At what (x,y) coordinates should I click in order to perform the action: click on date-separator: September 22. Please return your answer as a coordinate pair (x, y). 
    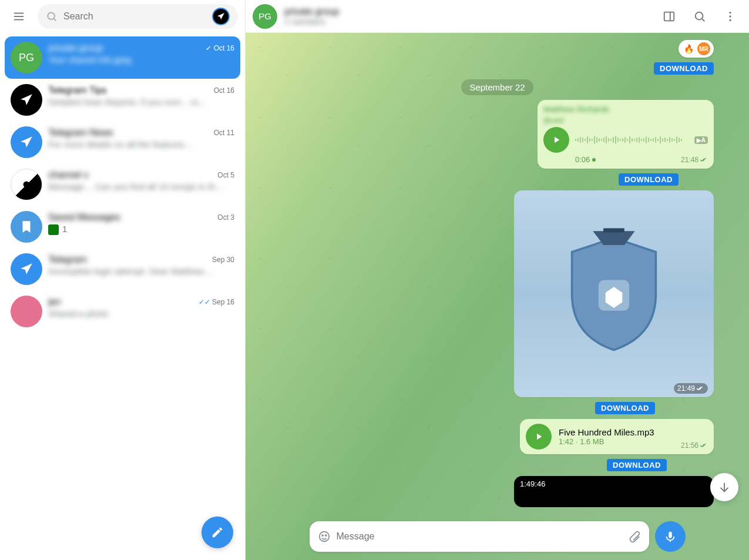
    Looking at the image, I should click on (497, 87).